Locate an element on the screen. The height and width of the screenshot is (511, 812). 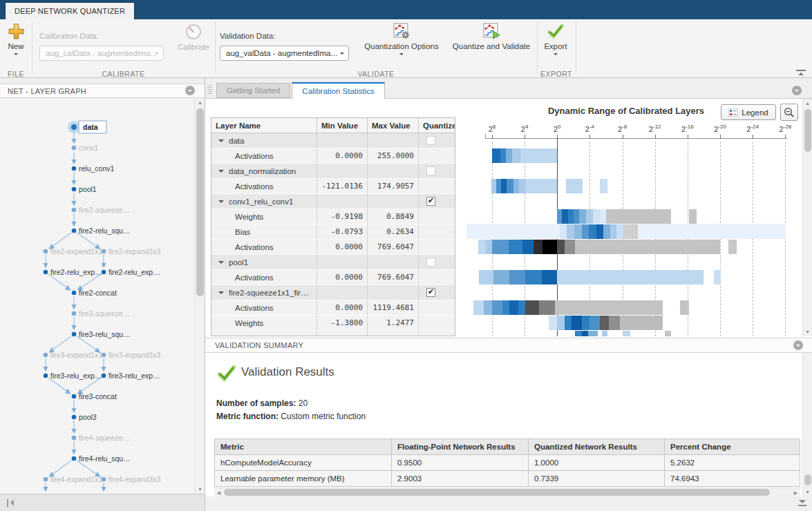
new-button: New is located at coordinates (16, 40).